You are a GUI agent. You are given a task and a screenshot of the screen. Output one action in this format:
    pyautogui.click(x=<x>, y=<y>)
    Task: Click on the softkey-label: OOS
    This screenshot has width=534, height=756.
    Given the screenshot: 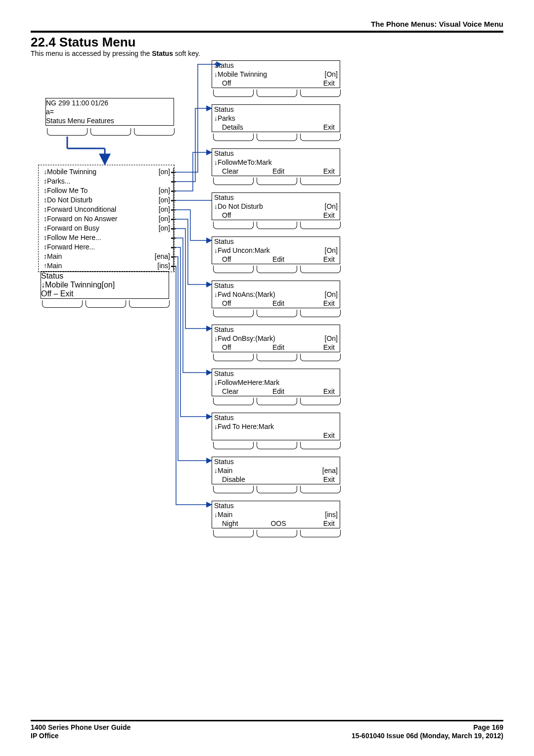 What is the action you would take?
    pyautogui.click(x=278, y=523)
    